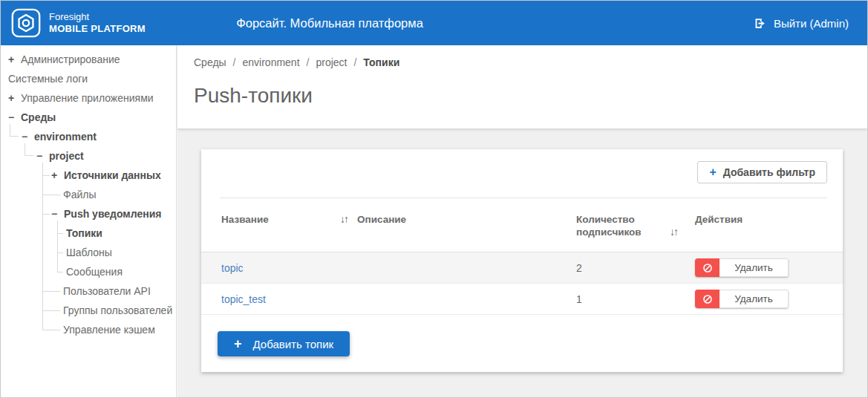 The height and width of the screenshot is (398, 868). What do you see at coordinates (522, 226) in the screenshot?
I see `table-header-row: Название ↓↑ Описание Количество подписчи…` at bounding box center [522, 226].